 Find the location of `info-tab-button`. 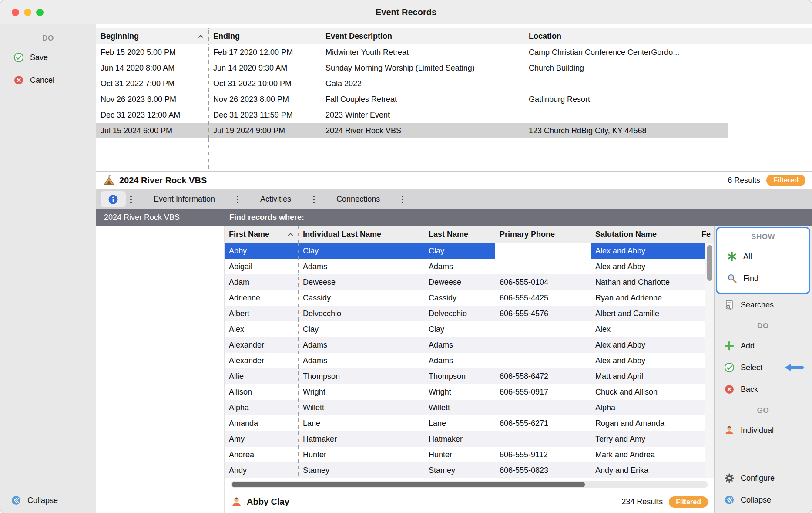

info-tab-button is located at coordinates (113, 199).